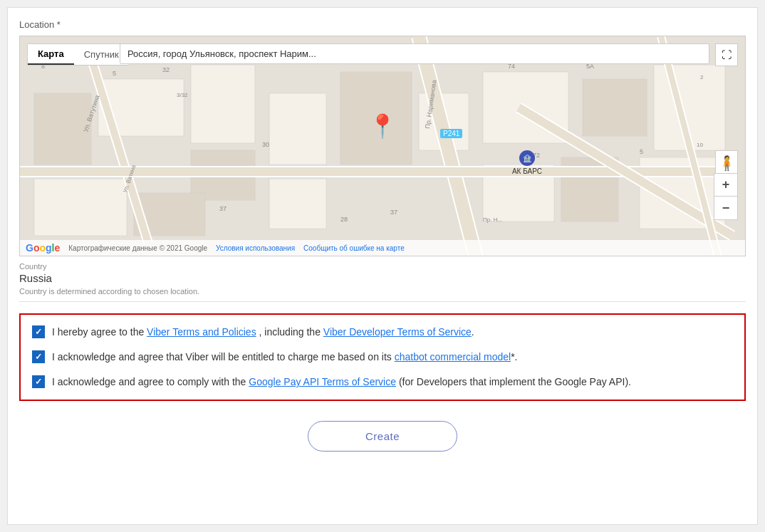 The width and height of the screenshot is (765, 532). Describe the element at coordinates (382, 436) in the screenshot. I see `create-btn-wrapper: Create` at that location.